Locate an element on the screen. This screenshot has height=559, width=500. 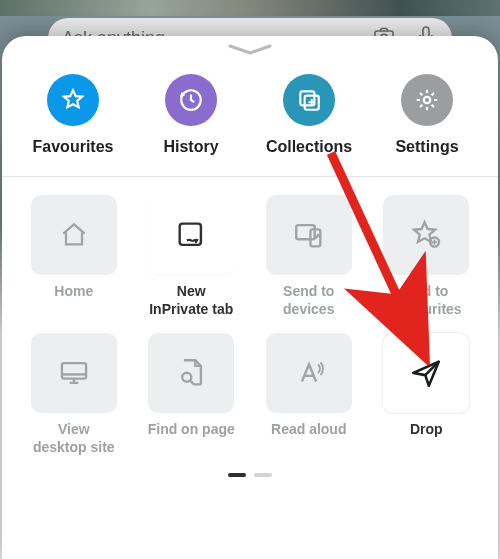
sheet-grabber is located at coordinates (250, 50).